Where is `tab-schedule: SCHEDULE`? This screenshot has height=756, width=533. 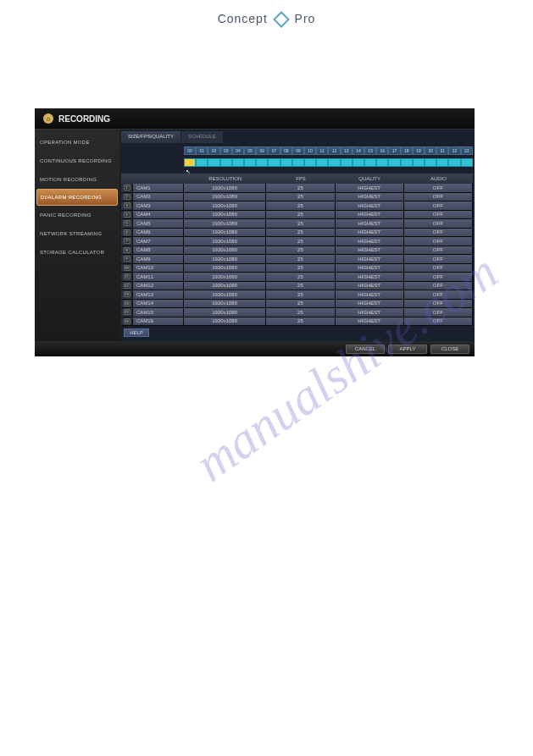 tab-schedule: SCHEDULE is located at coordinates (203, 137).